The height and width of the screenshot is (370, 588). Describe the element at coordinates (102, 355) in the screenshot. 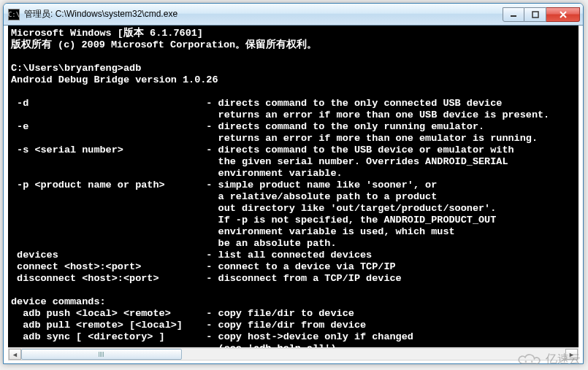

I see `scroll-thumb` at that location.